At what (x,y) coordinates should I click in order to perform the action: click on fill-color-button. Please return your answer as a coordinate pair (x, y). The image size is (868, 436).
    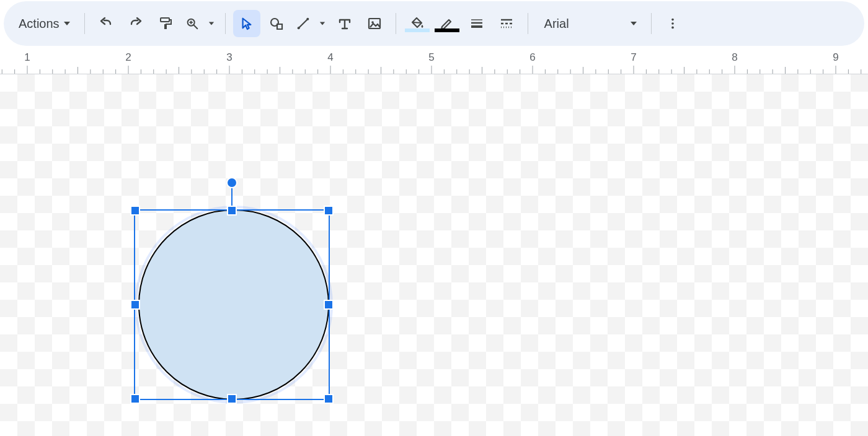
    Looking at the image, I should click on (417, 24).